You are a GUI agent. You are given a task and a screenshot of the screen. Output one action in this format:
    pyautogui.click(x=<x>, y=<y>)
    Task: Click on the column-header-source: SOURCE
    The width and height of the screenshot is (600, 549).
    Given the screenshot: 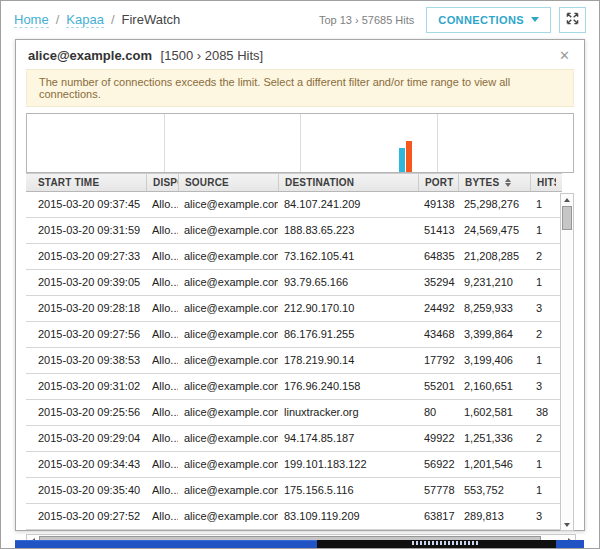 What is the action you would take?
    pyautogui.click(x=228, y=182)
    